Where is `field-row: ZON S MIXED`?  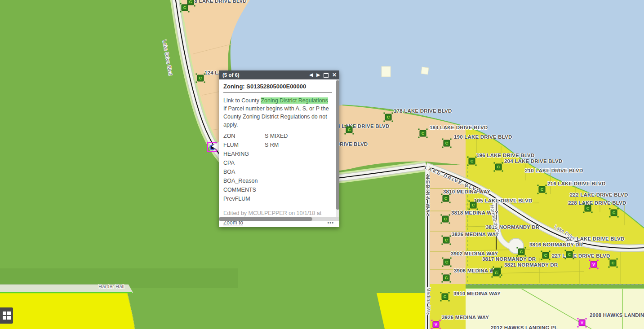 field-row: ZON S MIXED is located at coordinates (278, 136).